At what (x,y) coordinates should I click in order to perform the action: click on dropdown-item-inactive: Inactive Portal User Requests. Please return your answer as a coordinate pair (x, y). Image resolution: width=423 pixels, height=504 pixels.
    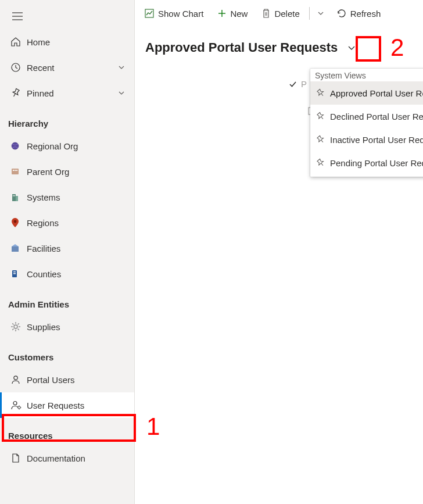
    Looking at the image, I should click on (367, 140).